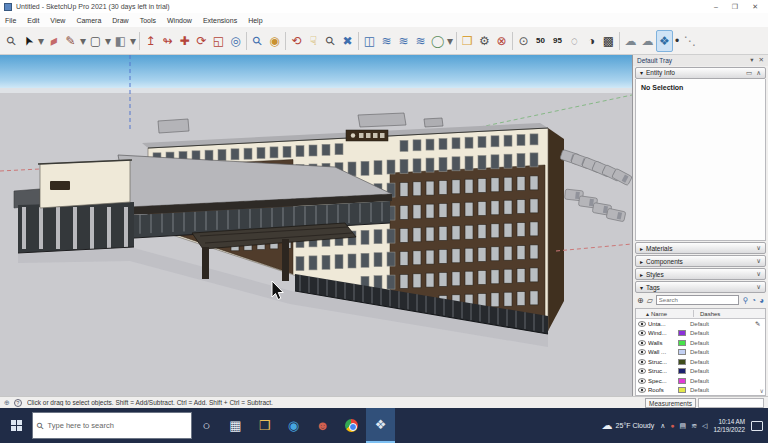 The height and width of the screenshot is (443, 768). What do you see at coordinates (404, 41) in the screenshot?
I see `display-section-cuts-icon: ≋` at bounding box center [404, 41].